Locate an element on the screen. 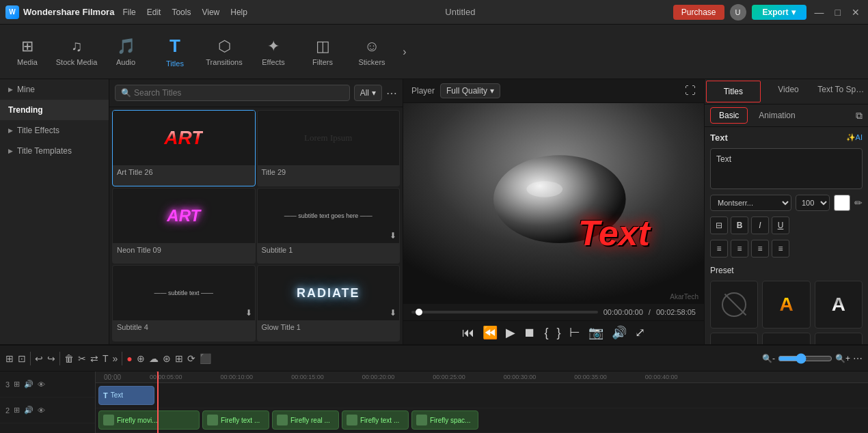 The height and width of the screenshot is (433, 868). tl-record-button: ● is located at coordinates (129, 359).